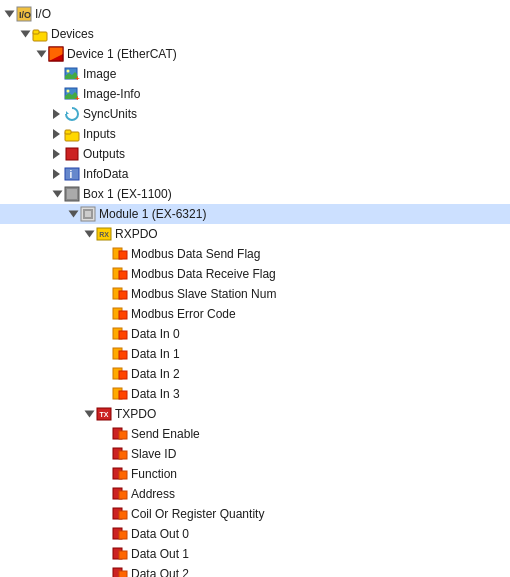 The height and width of the screenshot is (577, 510). Describe the element at coordinates (255, 374) in the screenshot. I see `tree-item-data-in-2: Data In 2` at that location.